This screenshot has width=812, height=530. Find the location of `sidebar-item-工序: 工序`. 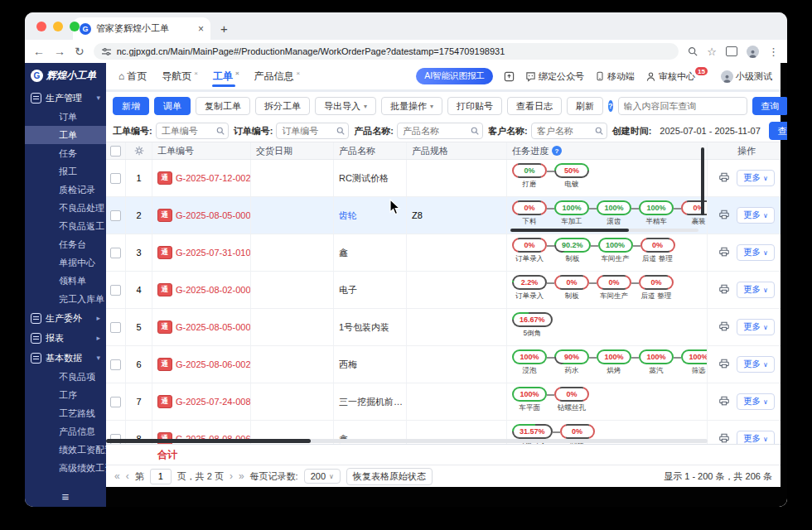

sidebar-item-工序: 工序 is located at coordinates (65, 395).